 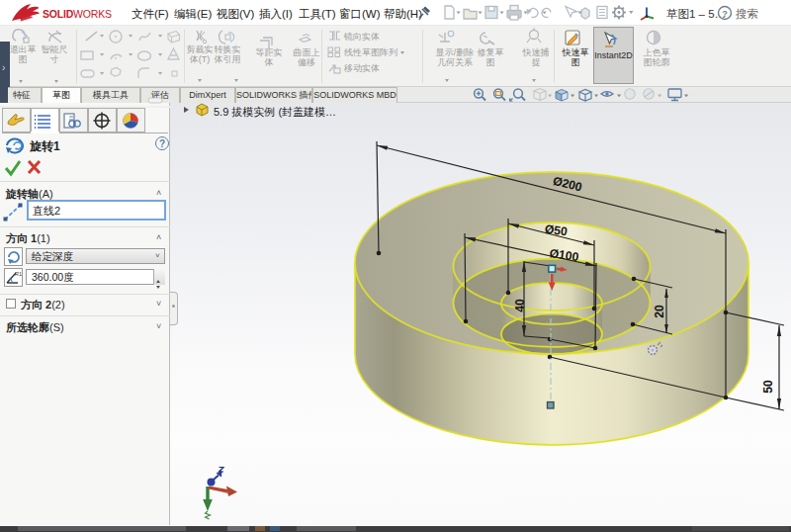 What do you see at coordinates (77, 14) in the screenshot?
I see `svg-text: SOLIDWORKS` at bounding box center [77, 14].